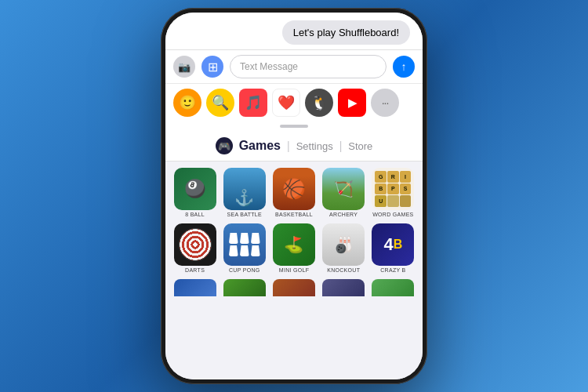 The width and height of the screenshot is (588, 392). What do you see at coordinates (269, 67) in the screenshot?
I see `text-input-placeholder: Text Message` at bounding box center [269, 67].